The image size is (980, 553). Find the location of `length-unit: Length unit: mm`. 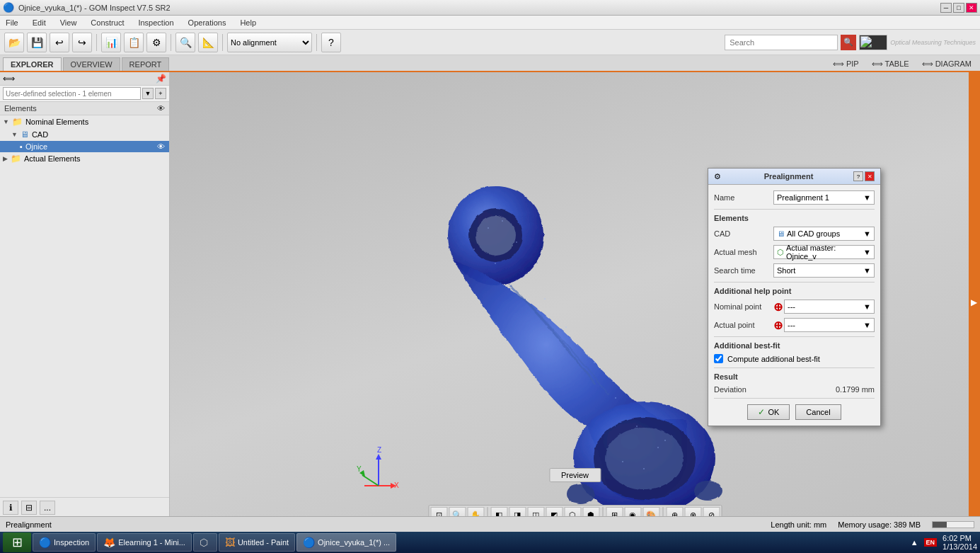

length-unit: Length unit: mm is located at coordinates (798, 525).